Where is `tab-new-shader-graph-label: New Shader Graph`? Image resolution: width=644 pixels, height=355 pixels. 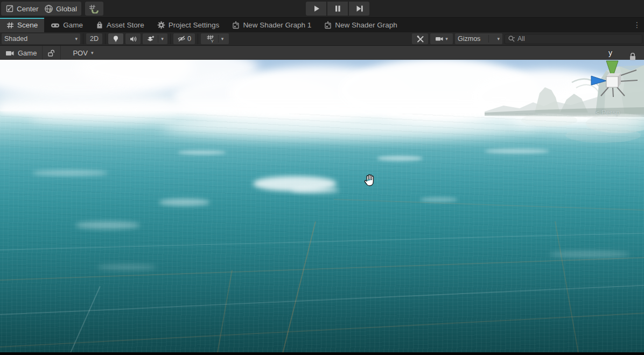
tab-new-shader-graph-label: New Shader Graph is located at coordinates (366, 25).